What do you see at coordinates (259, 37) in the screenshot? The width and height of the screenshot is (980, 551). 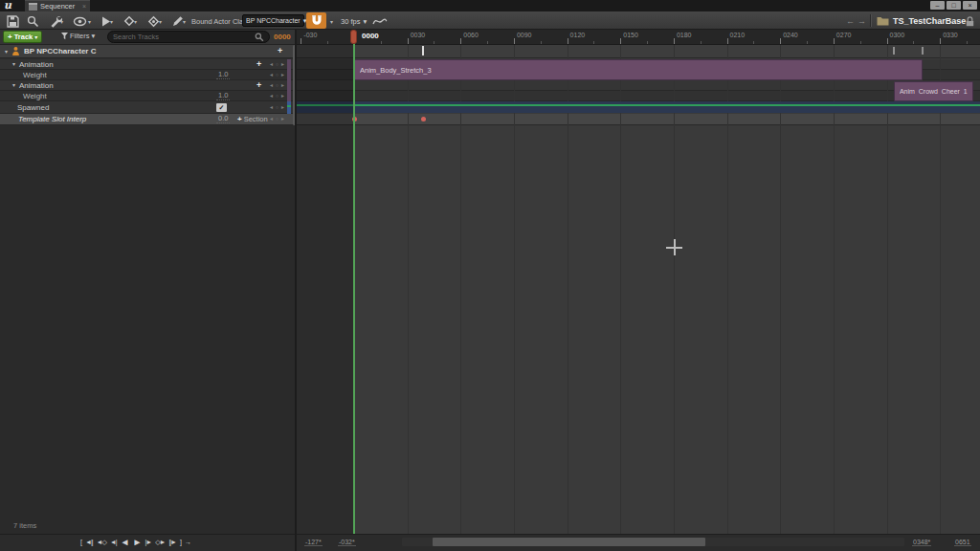 I see `search-icon` at bounding box center [259, 37].